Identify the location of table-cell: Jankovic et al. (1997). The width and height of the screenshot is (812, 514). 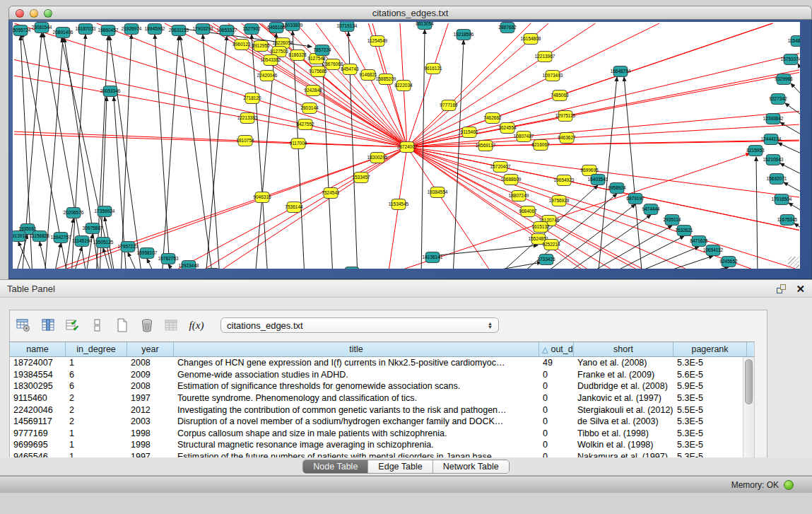
(623, 399).